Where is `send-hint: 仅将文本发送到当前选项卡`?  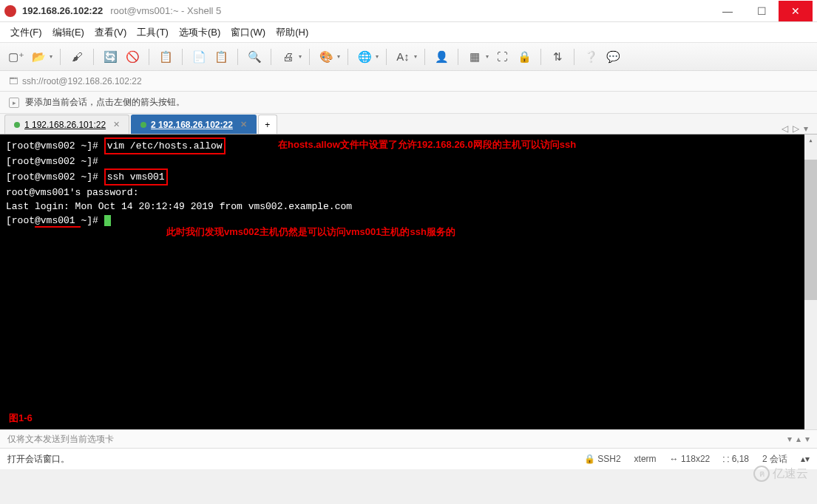 send-hint: 仅将文本发送到当前选项卡 is located at coordinates (61, 439).